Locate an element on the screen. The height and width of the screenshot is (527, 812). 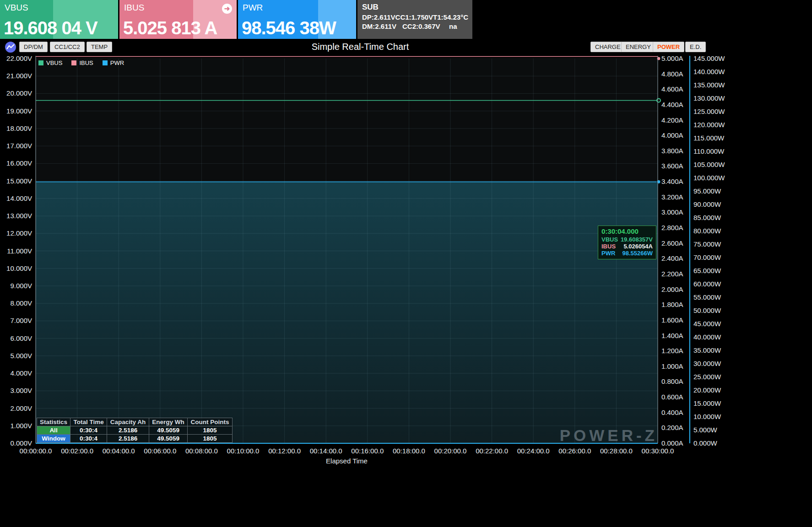
current-tick-label: 3.800A is located at coordinates (672, 151).